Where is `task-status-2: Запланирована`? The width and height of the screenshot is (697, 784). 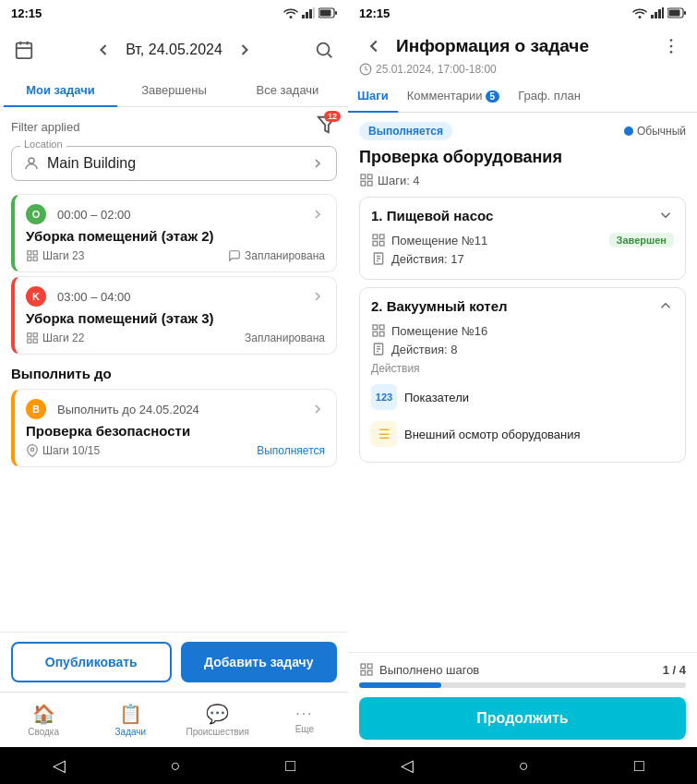
task-status-2: Запланирована is located at coordinates (284, 338).